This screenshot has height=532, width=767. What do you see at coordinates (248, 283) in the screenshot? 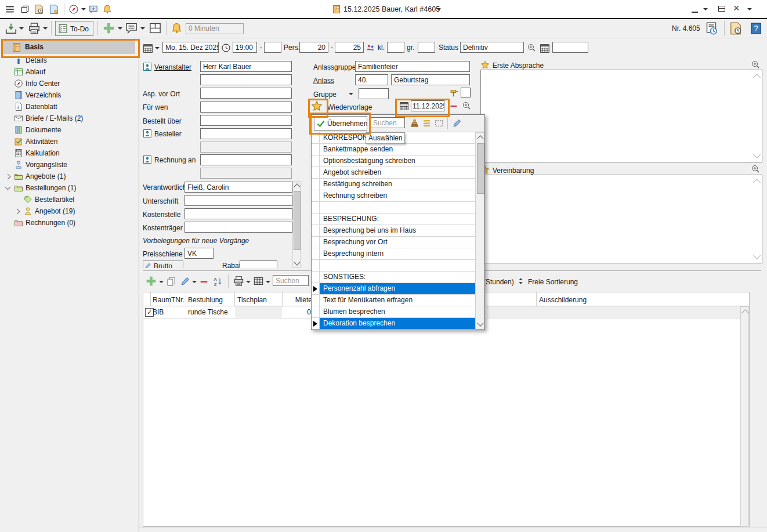
I see `print-chevron-icon` at bounding box center [248, 283].